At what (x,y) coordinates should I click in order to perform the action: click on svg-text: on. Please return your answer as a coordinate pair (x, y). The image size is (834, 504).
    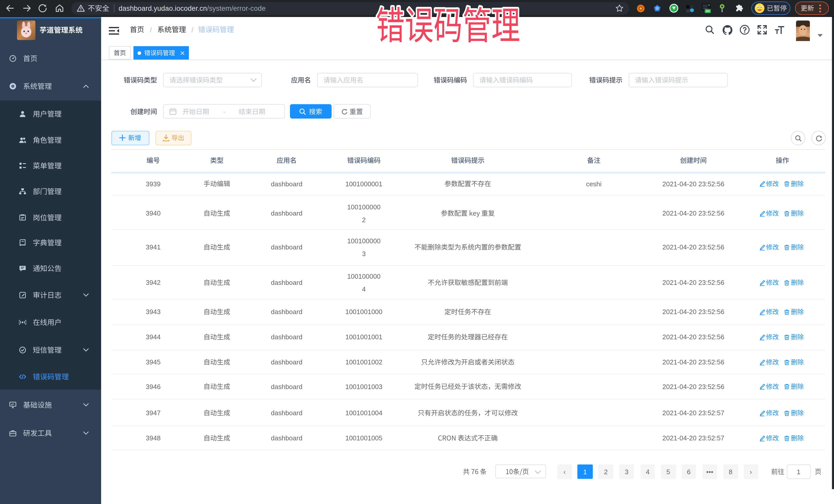
    Looking at the image, I should click on (708, 11).